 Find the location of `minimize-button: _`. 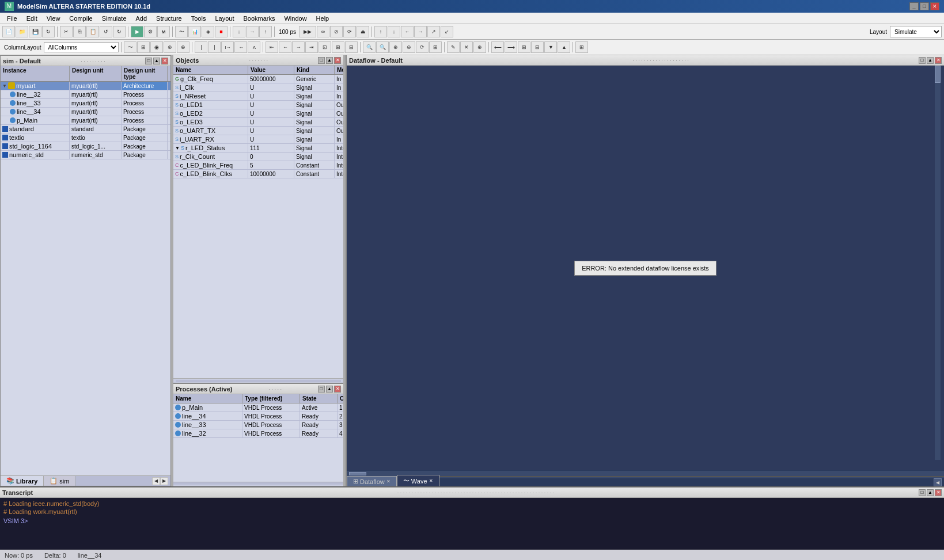

minimize-button: _ is located at coordinates (914, 6).